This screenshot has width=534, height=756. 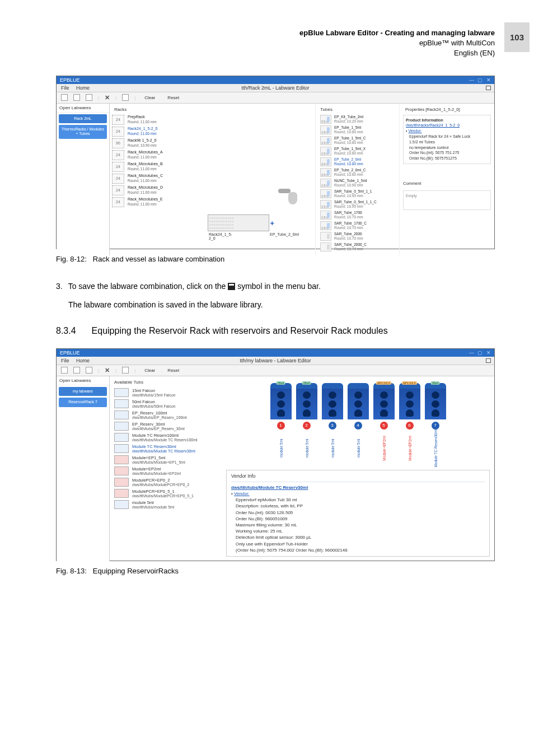 I want to click on tub-path: dws/tth/tubs/Module+EP1_5ml, so click(x=159, y=463).